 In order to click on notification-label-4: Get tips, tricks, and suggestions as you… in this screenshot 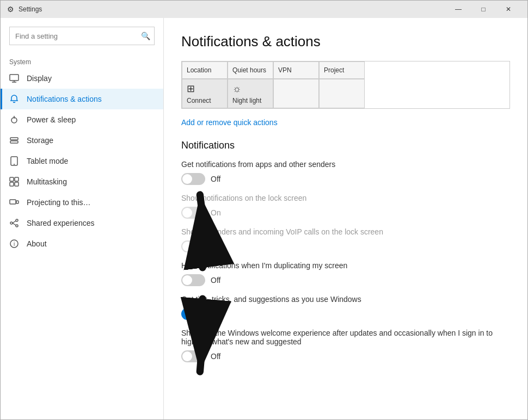, I will do `click(346, 299)`.